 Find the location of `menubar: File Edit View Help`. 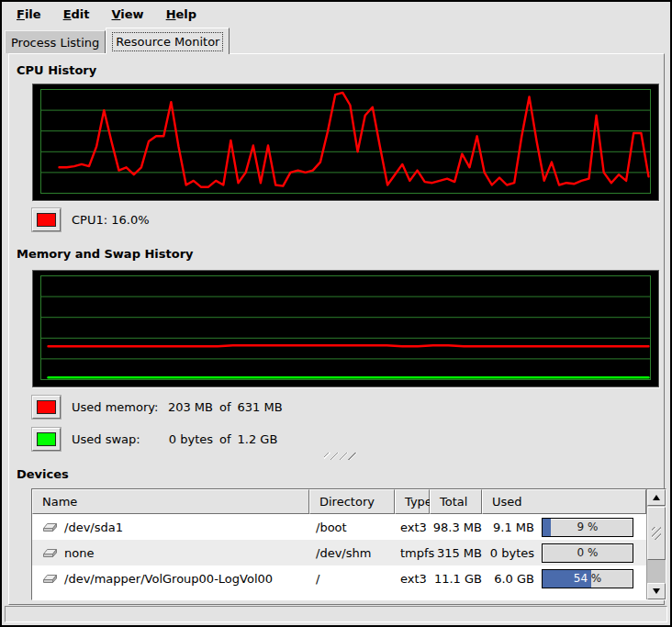

menubar: File Edit View Help is located at coordinates (336, 15).